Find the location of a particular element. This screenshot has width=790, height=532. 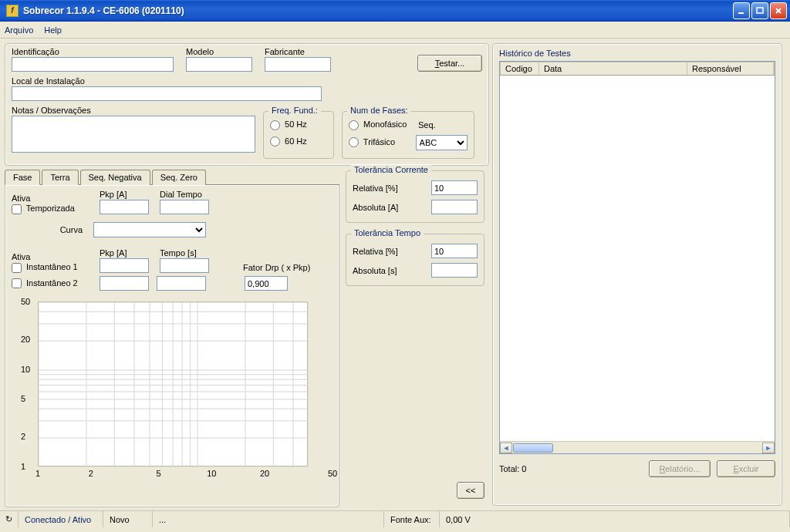

col-codigo: Codigo is located at coordinates (520, 69).